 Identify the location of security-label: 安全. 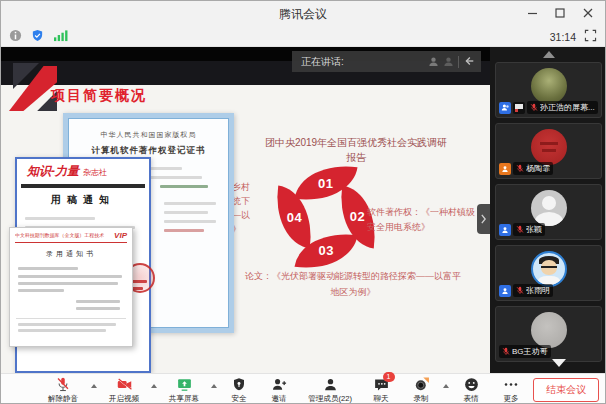
(238, 398).